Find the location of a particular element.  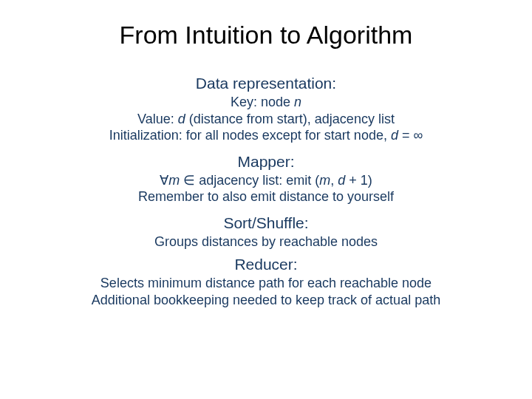

mapper-line1: ∀m ∈ adjacency list: emit (m, d + 1) is located at coordinates (266, 180).